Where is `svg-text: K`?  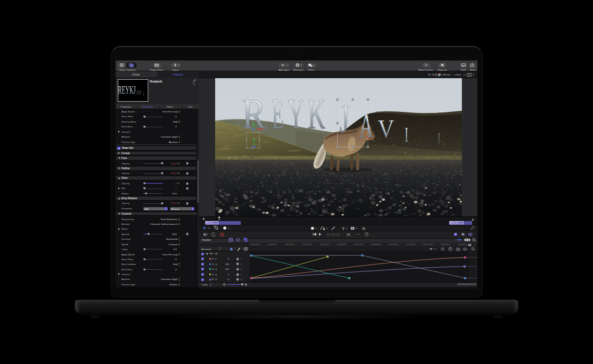
svg-text: K is located at coordinates (317, 114).